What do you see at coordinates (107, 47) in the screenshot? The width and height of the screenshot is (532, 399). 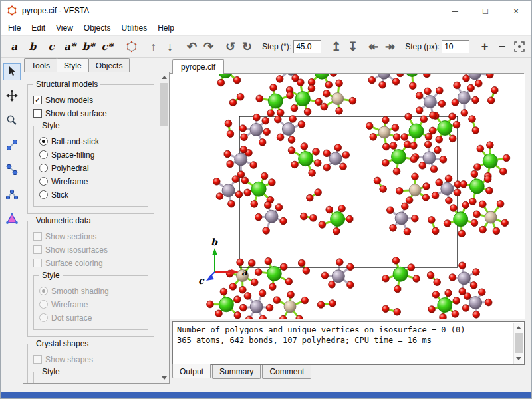 I see `view-along-c-star-button: c*` at bounding box center [107, 47].